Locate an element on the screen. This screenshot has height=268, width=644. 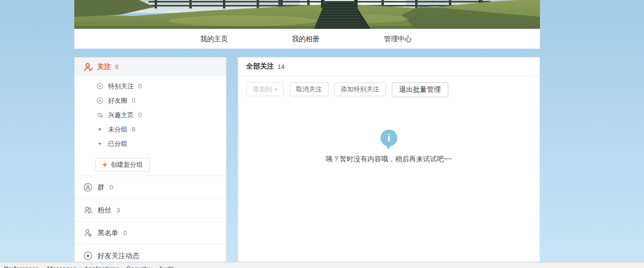
top-navbar: 我的主页 我的相册 管理中心 is located at coordinates (307, 39).